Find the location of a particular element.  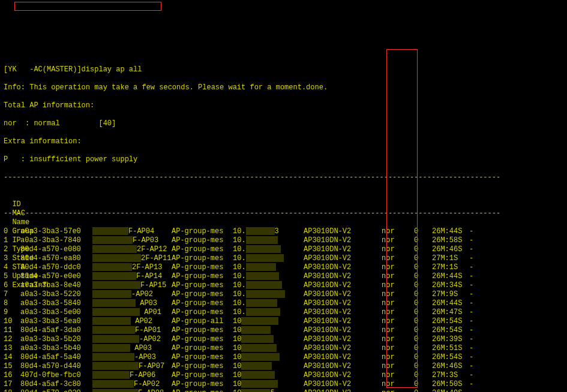

cell-id: 5 is located at coordinates (12, 277).